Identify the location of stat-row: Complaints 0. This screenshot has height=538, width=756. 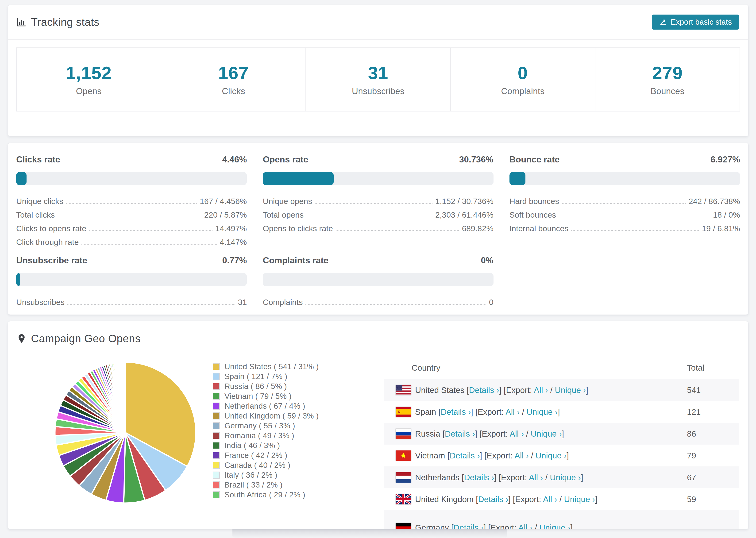
(378, 301).